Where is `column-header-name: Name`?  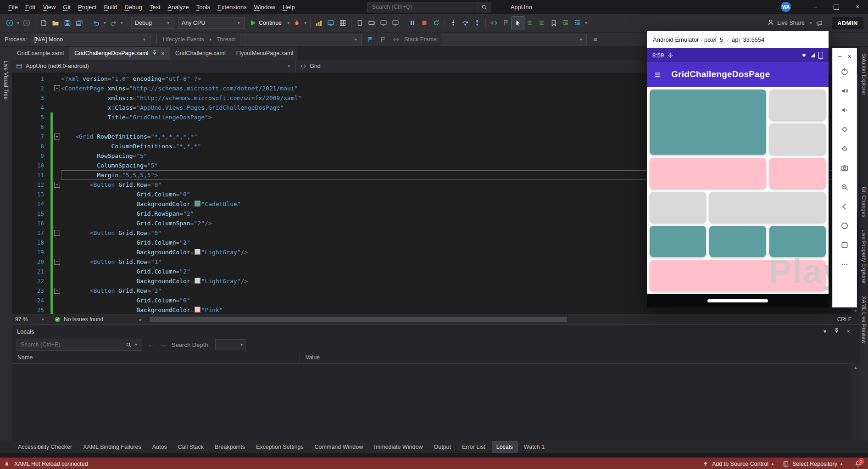 column-header-name: Name is located at coordinates (156, 357).